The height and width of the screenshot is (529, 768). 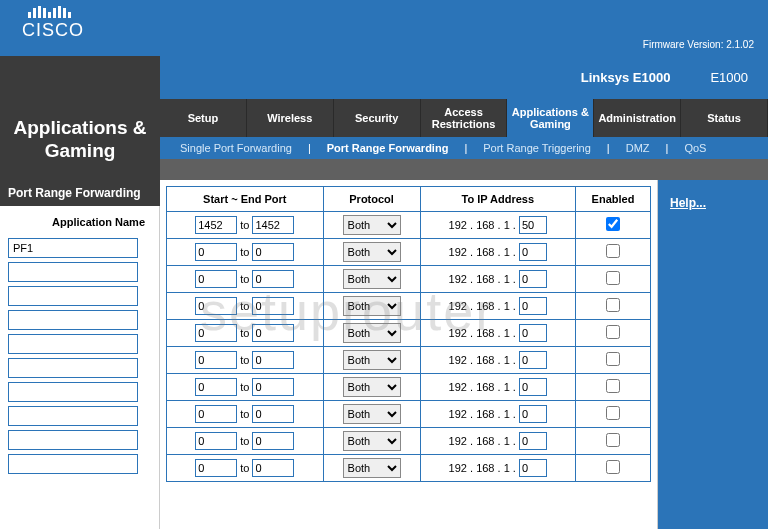 I want to click on subnav-qos: QoS, so click(x=695, y=148).